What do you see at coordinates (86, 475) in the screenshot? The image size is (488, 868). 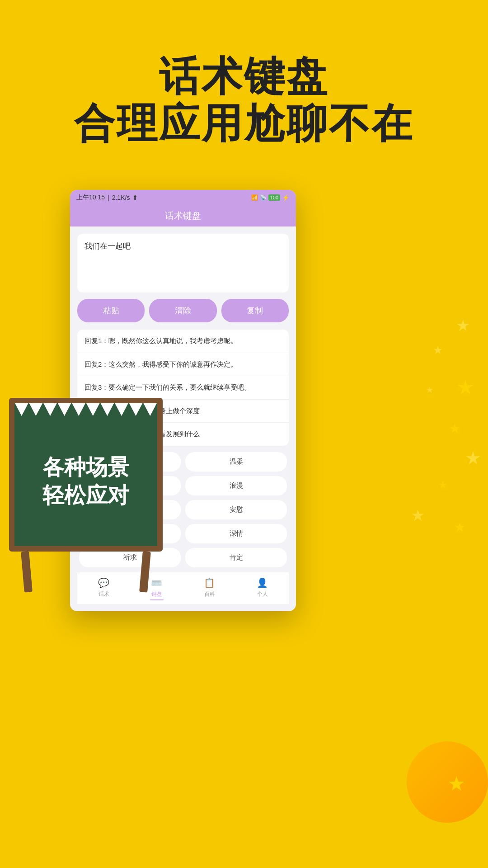 I see `blackboard-text: 各种场景 轻松应对` at bounding box center [86, 475].